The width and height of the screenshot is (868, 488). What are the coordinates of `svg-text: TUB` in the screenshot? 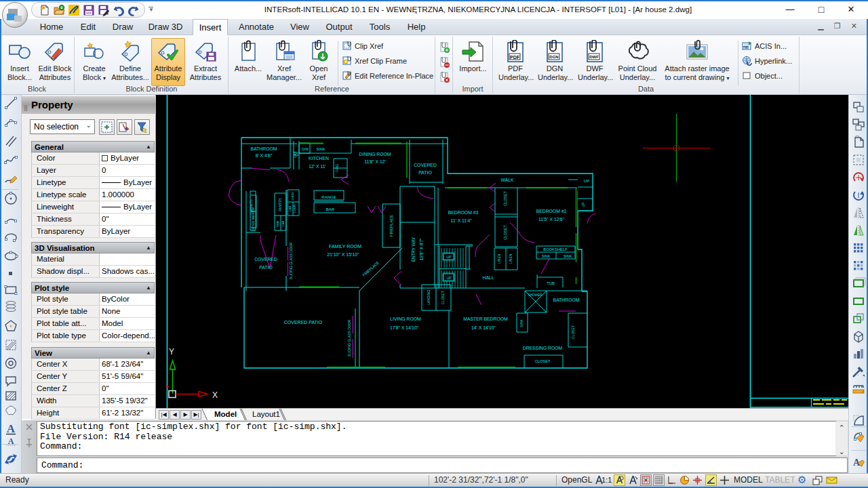 It's located at (551, 283).